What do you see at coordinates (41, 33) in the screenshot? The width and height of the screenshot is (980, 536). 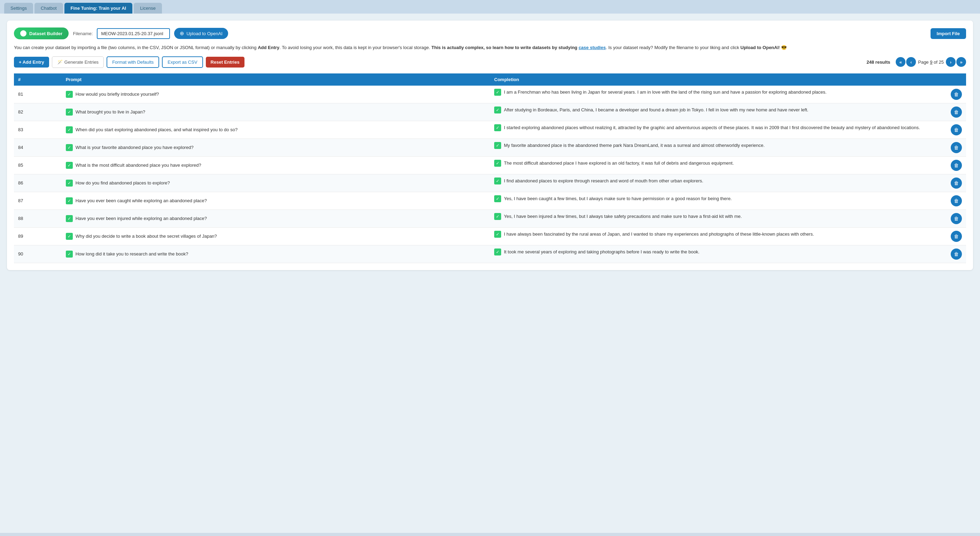 I see `dataset-builder-button: Dataset Builder` at bounding box center [41, 33].